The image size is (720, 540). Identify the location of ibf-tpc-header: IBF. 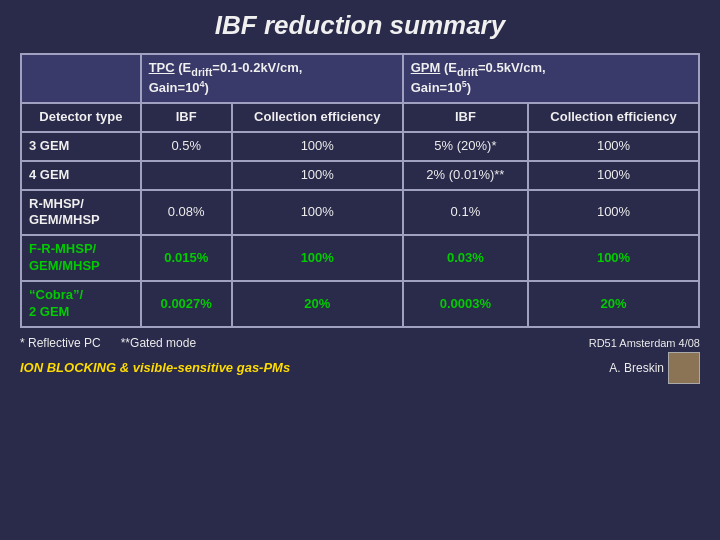
(186, 118).